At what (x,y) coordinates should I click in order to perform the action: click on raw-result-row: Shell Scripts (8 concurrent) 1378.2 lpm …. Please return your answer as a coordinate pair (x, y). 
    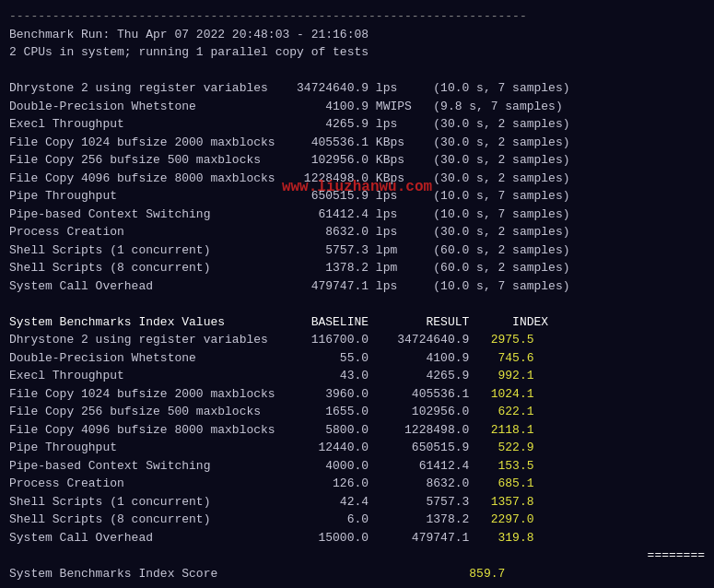
    Looking at the image, I should click on (357, 268).